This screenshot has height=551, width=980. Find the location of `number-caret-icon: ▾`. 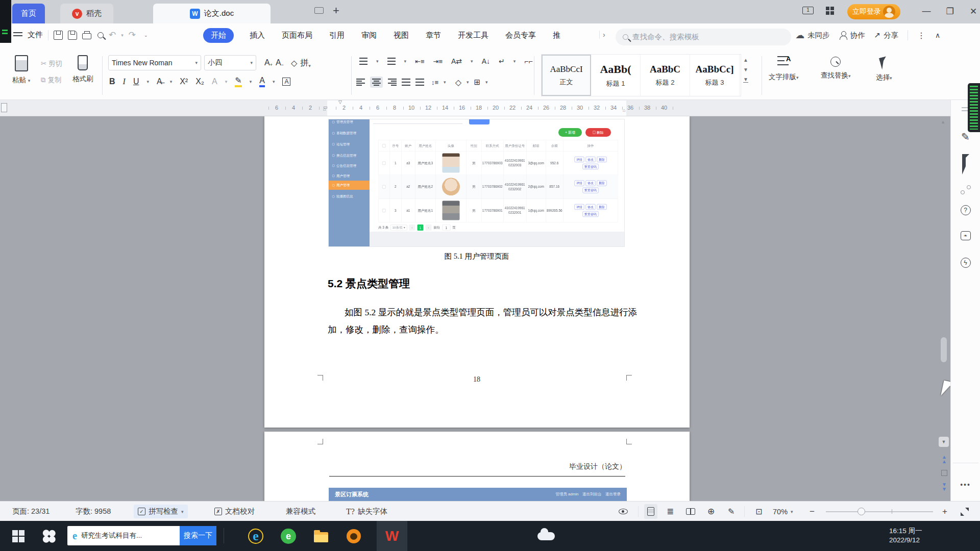

number-caret-icon: ▾ is located at coordinates (405, 61).